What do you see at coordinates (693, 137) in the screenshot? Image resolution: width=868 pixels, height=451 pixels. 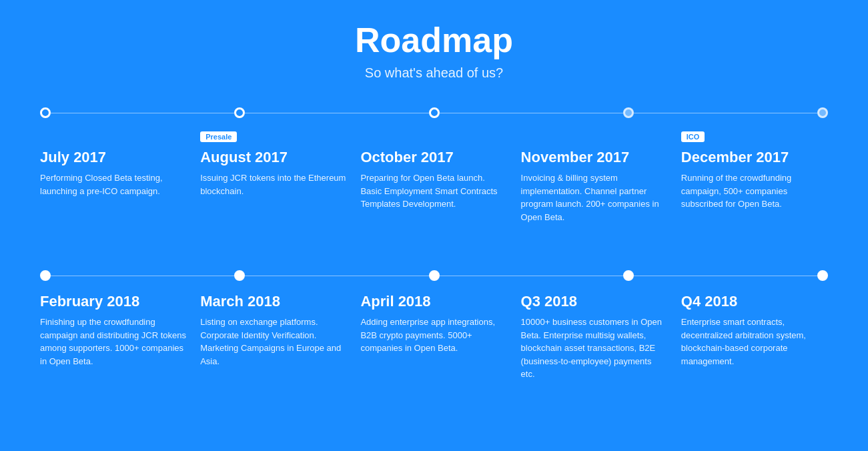 I see `ico-badge: ICO` at bounding box center [693, 137].